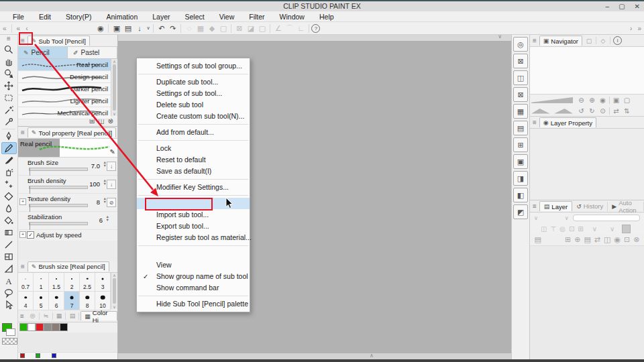 The width and height of the screenshot is (644, 362). I want to click on navigator-tab: ▣ Navigator, so click(561, 40).